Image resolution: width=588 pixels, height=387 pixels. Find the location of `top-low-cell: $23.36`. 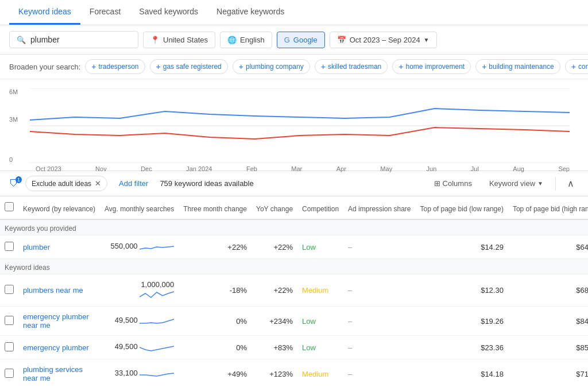

top-low-cell: $23.36 is located at coordinates (462, 348).